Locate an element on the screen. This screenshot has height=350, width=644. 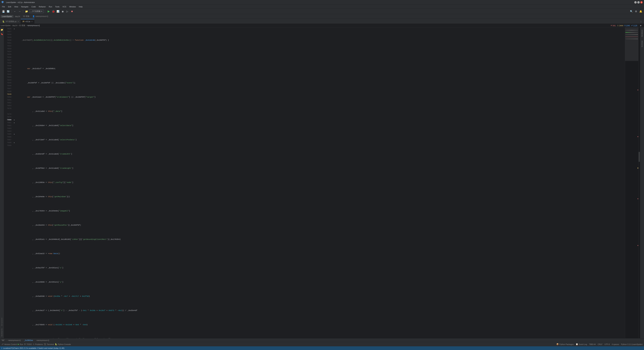
status-python-console-btn: 🐍 Python Console is located at coordinates (63, 344).